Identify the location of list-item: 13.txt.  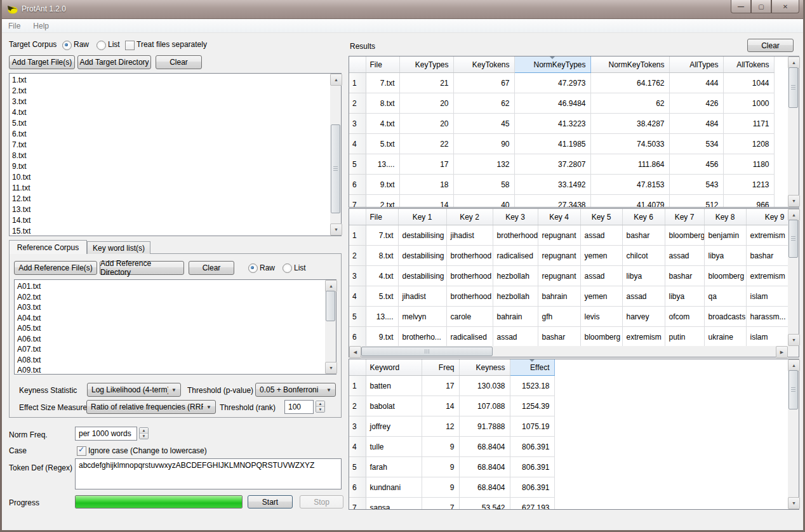
(170, 209).